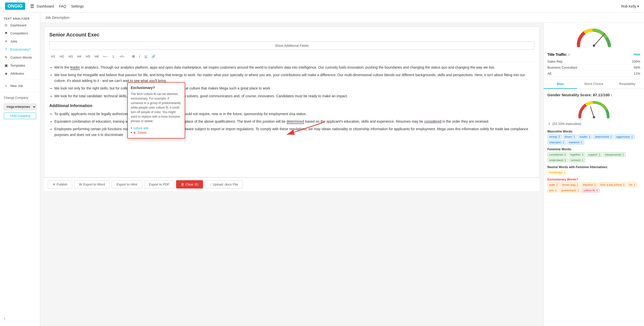  I want to click on toolbar-h2: H2, so click(62, 56).